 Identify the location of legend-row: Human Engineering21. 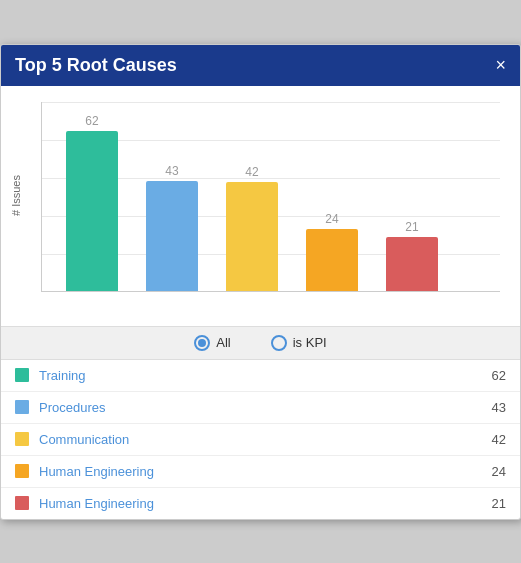
(260, 504).